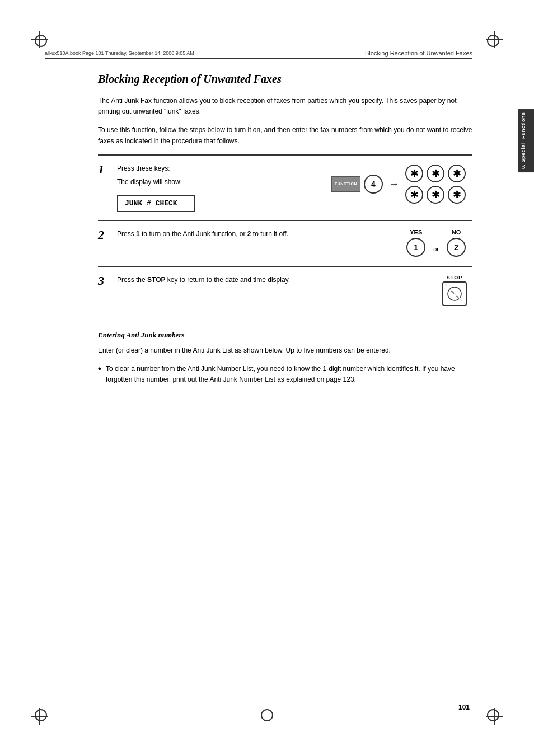 The image size is (534, 756). Describe the element at coordinates (222, 188) in the screenshot. I see `step-1-content: Press these keys: The display will show:…` at that location.